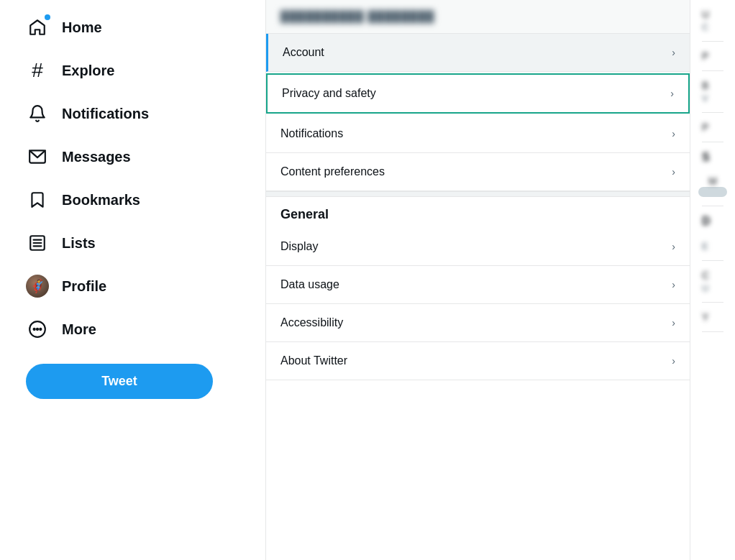 This screenshot has width=735, height=560. What do you see at coordinates (132, 200) in the screenshot?
I see `sidebar-item-bookmarks: Bookmarks` at bounding box center [132, 200].